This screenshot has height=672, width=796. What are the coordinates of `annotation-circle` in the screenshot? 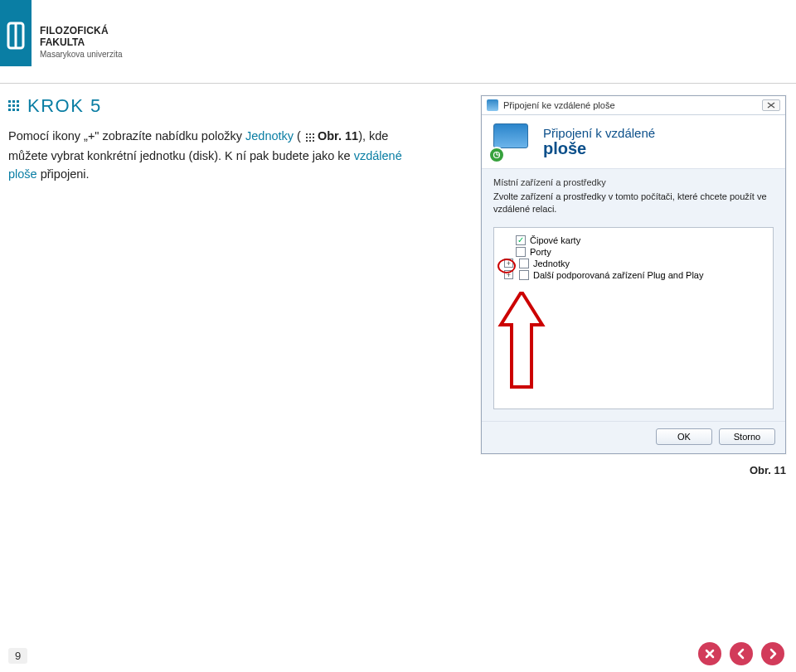 It's located at (507, 266).